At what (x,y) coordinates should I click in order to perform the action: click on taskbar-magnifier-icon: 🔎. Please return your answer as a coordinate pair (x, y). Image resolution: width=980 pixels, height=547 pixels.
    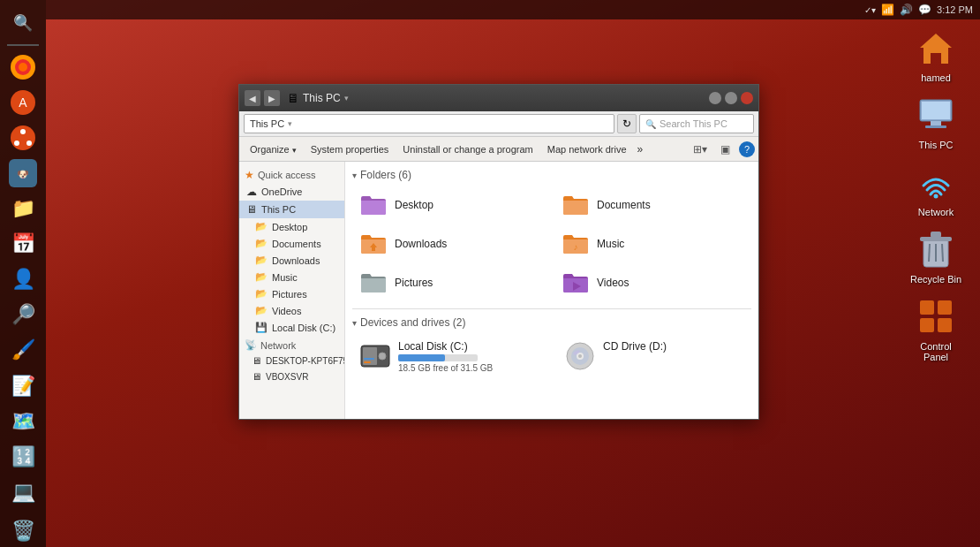
    Looking at the image, I should click on (23, 315).